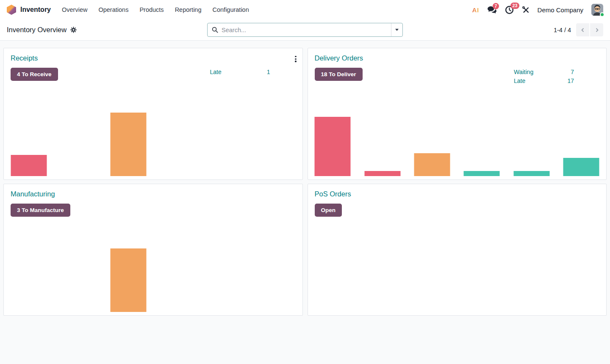 The width and height of the screenshot is (610, 364). Describe the element at coordinates (509, 10) in the screenshot. I see `activities-button: 23` at that location.